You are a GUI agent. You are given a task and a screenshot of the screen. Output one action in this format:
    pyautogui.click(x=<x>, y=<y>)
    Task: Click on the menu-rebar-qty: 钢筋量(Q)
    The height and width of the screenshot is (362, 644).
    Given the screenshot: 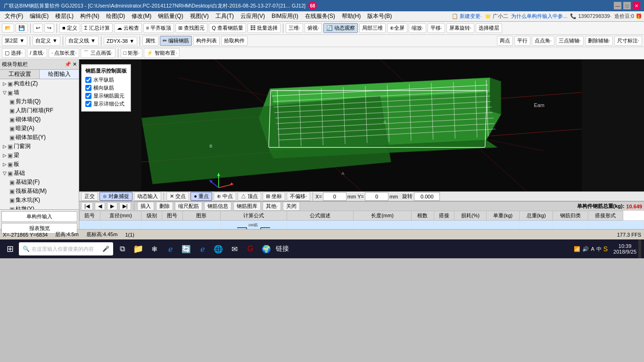 What is the action you would take?
    pyautogui.click(x=171, y=16)
    